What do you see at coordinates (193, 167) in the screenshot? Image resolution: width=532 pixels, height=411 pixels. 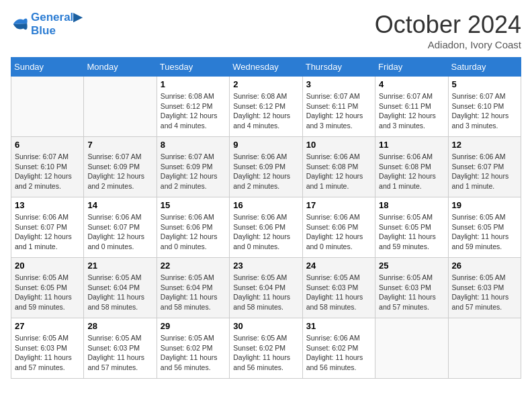 I see `calendar-cell: 8Sunrise: 6:07 AMSunset: 6:09 PMDaylight…` at bounding box center [193, 167].